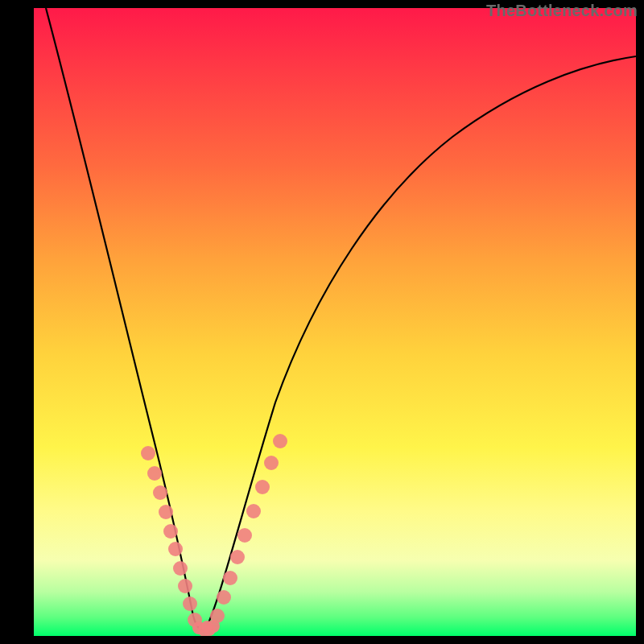  Describe the element at coordinates (249, 528) in the screenshot. I see `data-points-right` at that location.